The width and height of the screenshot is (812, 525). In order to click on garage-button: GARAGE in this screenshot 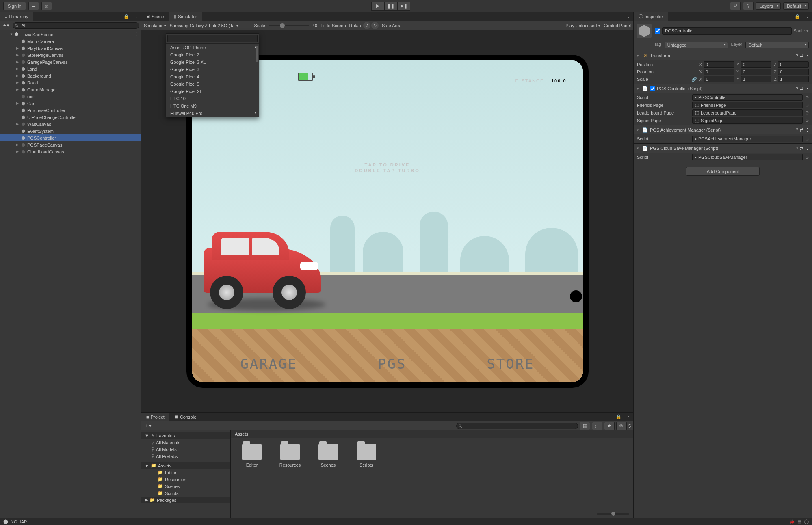, I will do `click(269, 364)`.